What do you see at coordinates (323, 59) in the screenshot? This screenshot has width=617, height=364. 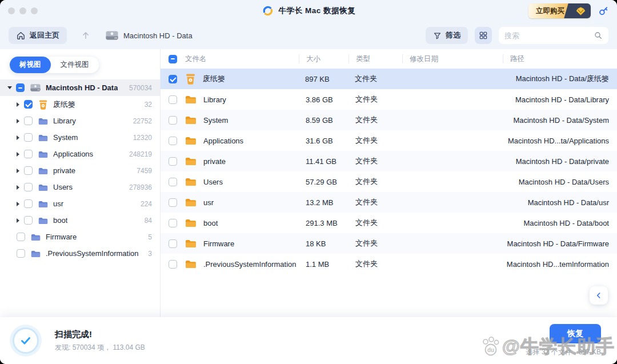 I see `column-header-size: 大小` at bounding box center [323, 59].